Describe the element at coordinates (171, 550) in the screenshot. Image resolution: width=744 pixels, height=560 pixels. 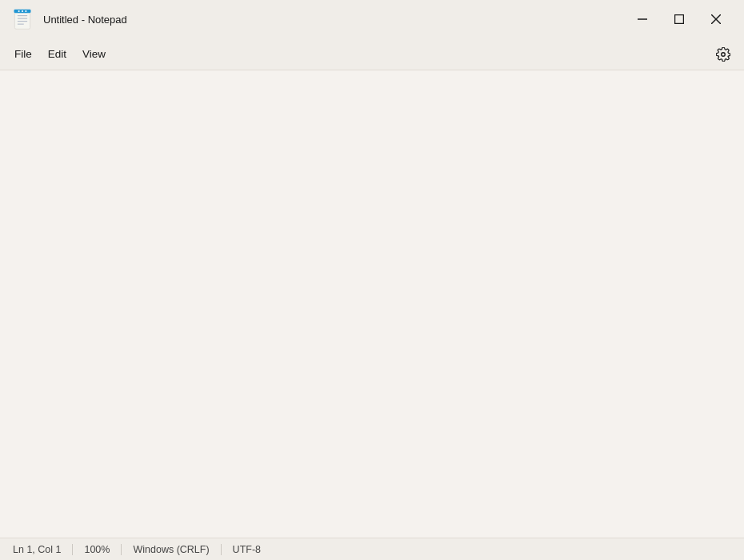
I see `line-ending: Windows (CRLF)` at that location.